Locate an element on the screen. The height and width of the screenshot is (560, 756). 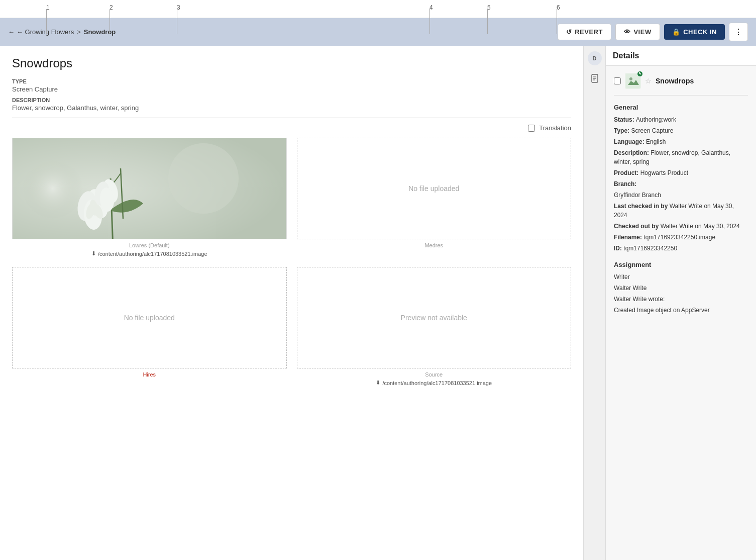
translation-checkbox is located at coordinates (531, 128).